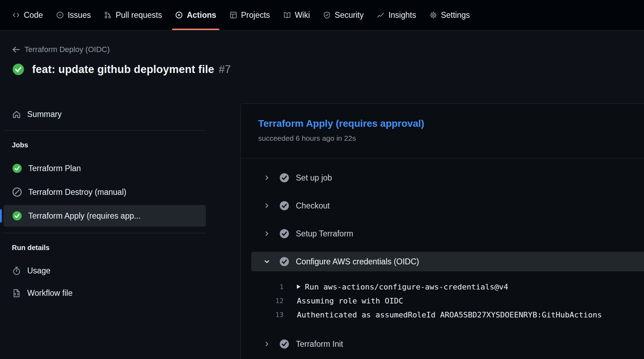 This screenshot has width=644, height=359. What do you see at coordinates (433, 15) in the screenshot?
I see `gear-icon` at bounding box center [433, 15].